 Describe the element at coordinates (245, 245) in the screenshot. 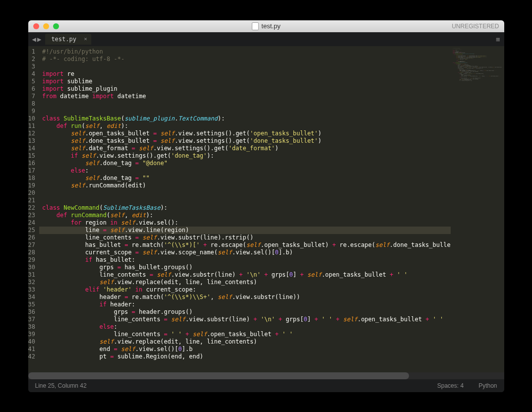

I see `code-line: has_bullet = re.match('^(\\s*)[' + re.es…` at that location.